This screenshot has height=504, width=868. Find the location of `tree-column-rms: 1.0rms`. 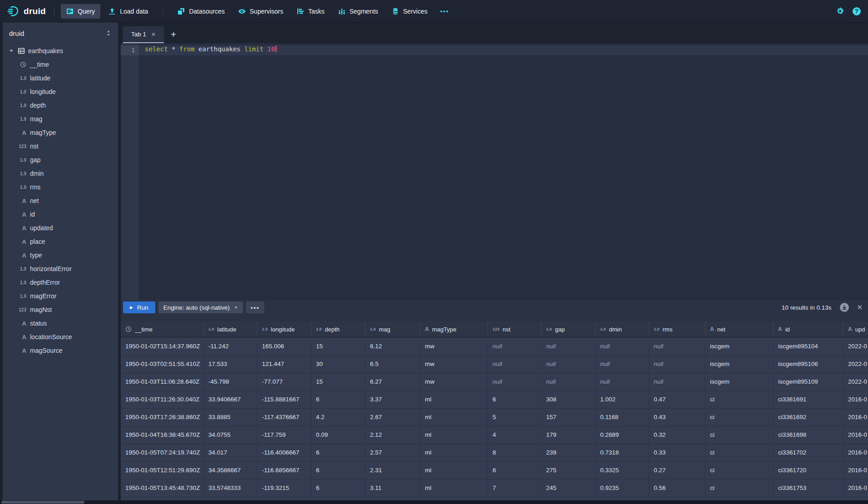

tree-column-rms: 1.0rms is located at coordinates (60, 187).